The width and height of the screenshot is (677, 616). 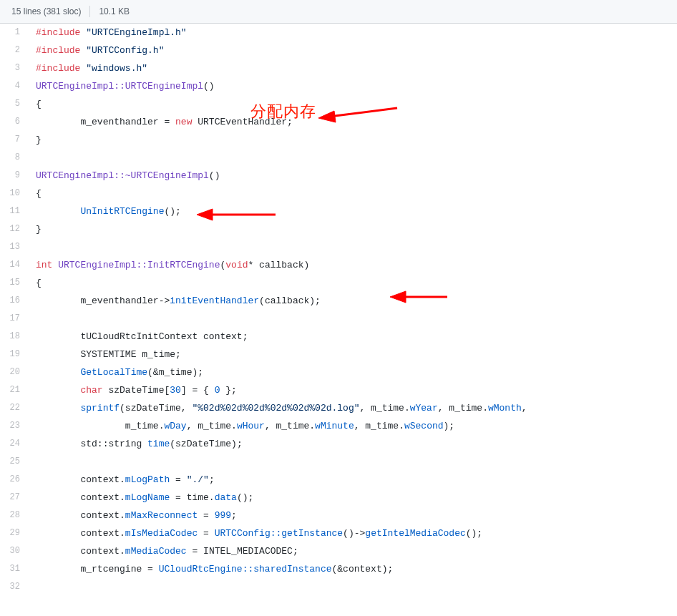 I want to click on line-number: 25, so click(x=14, y=462).